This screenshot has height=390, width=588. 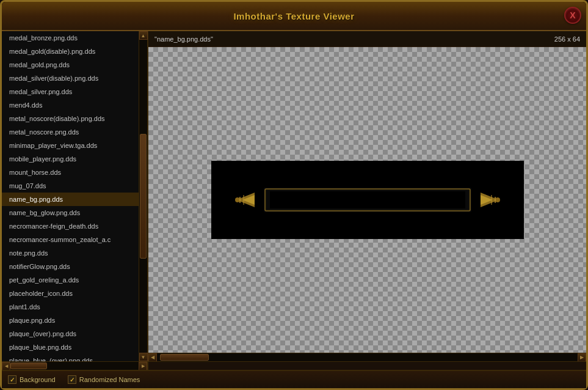 I want to click on file-list-item: metal_noscore(disable).png.dds, so click(x=74, y=119).